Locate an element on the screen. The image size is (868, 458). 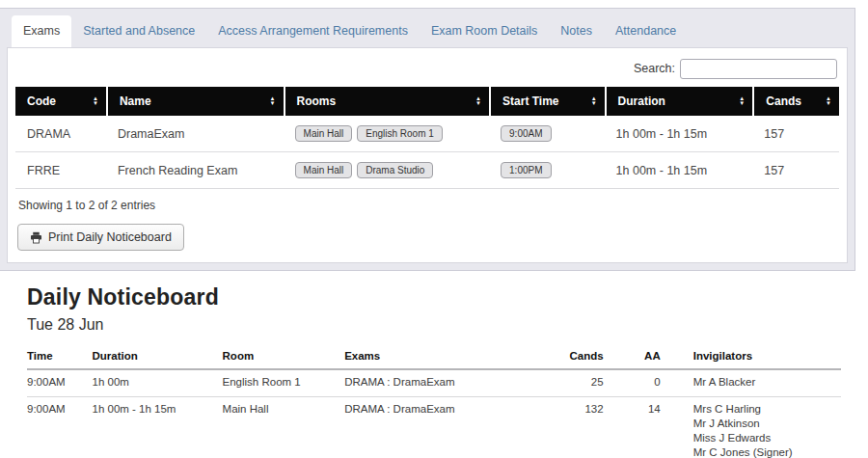
nb-duration: 1h 00m is located at coordinates (158, 384).